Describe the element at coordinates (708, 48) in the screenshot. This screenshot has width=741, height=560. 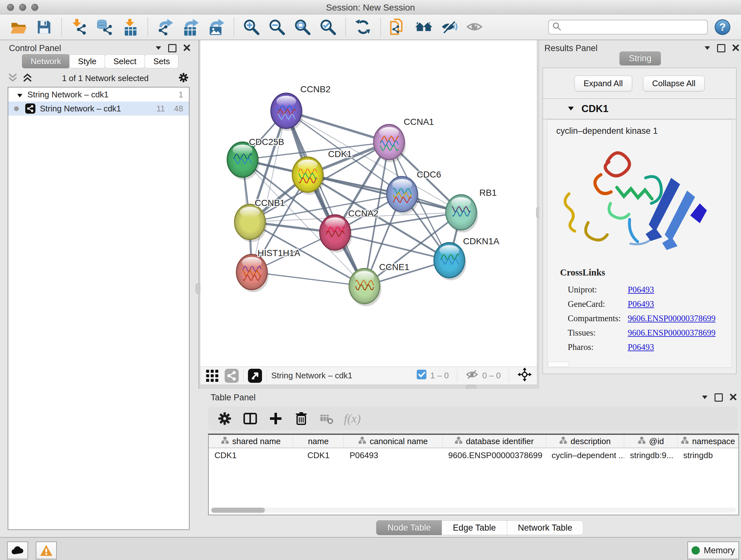
I see `collapse-results-icon` at that location.